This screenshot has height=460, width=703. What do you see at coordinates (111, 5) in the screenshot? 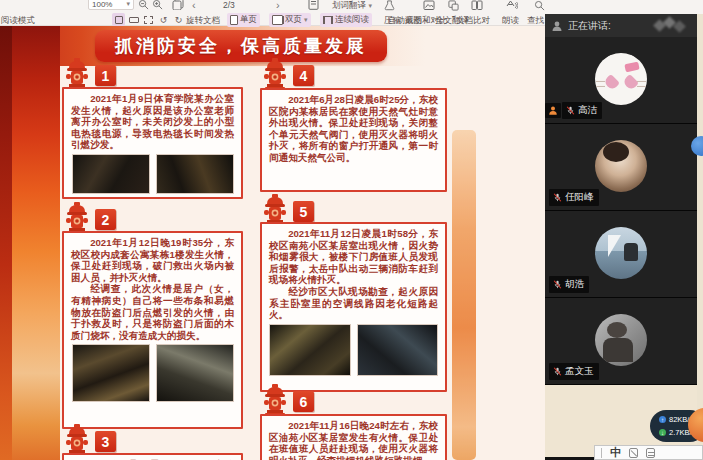
I see `zoom-level-select: 100% ▾` at bounding box center [111, 5].